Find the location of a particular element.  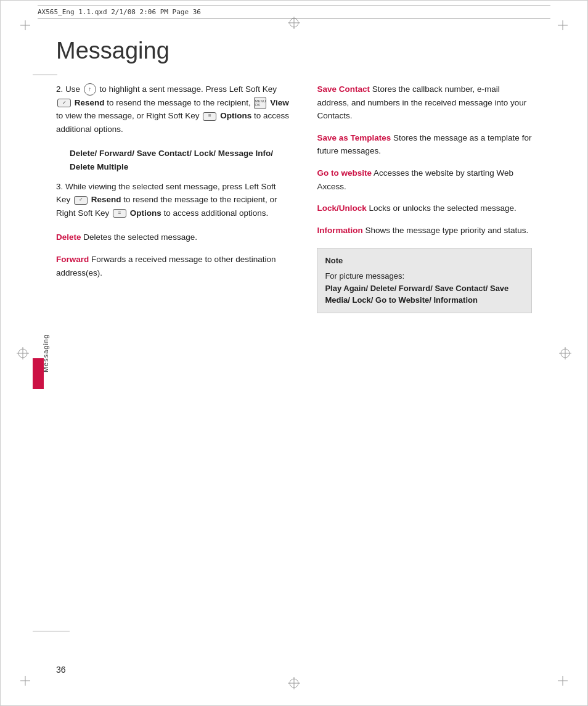

step3-resend-label: Resend is located at coordinates (106, 200).